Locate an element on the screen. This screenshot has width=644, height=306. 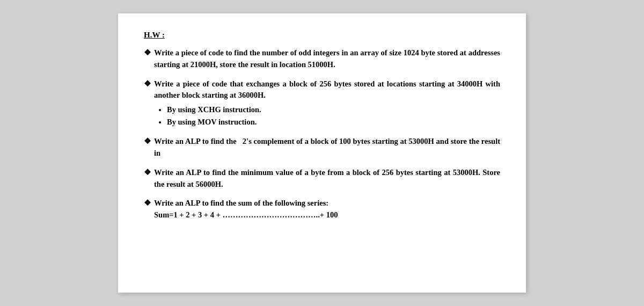
section-1: ❖ Write a piece of code to find the numb… is located at coordinates (322, 59).